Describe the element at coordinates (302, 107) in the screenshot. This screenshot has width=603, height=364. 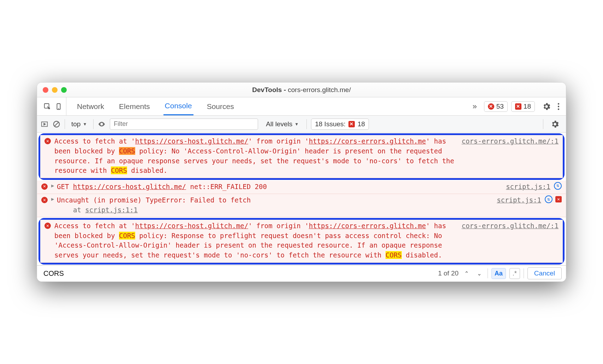
I see `main-tabbar: NetworkElementsConsoleSources » ✕53 ✕18` at that location.